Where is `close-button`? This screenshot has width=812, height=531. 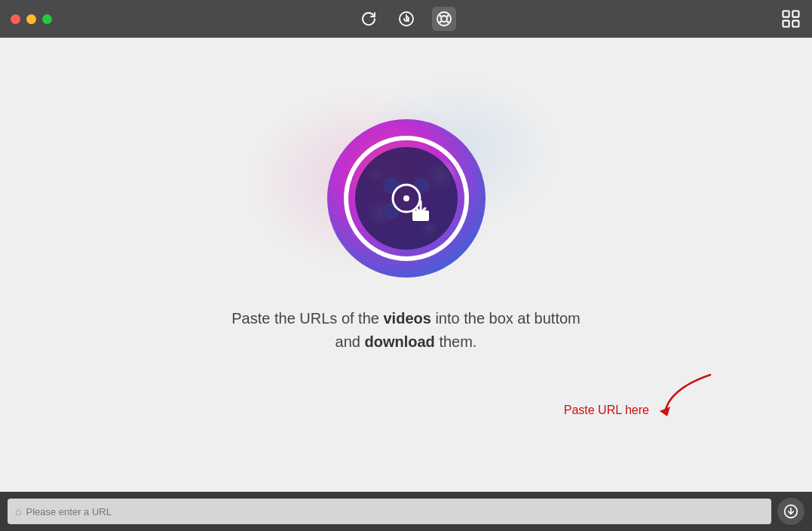 close-button is located at coordinates (15, 20).